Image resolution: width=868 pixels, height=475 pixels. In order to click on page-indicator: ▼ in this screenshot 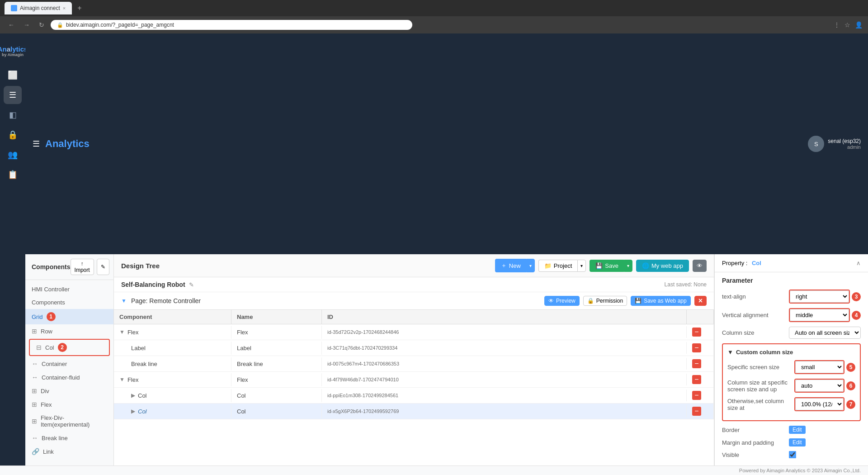, I will do `click(124, 301)`.